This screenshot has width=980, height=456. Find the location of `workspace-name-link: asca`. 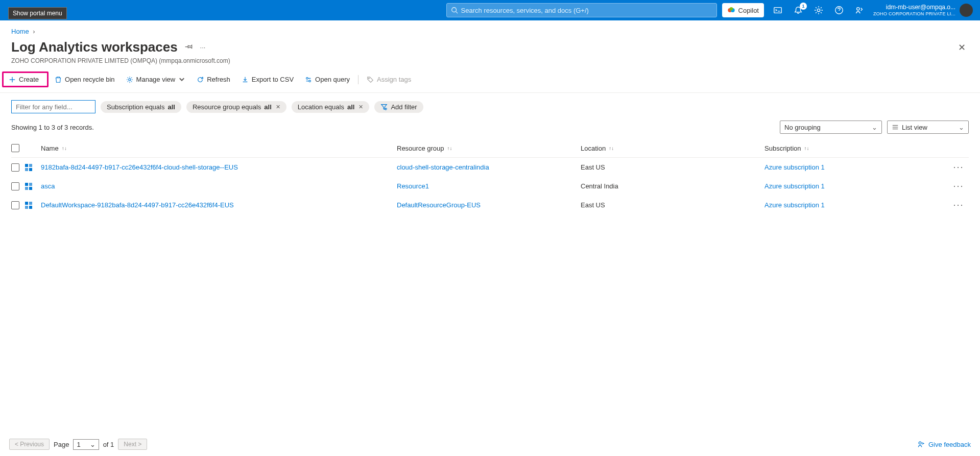

workspace-name-link: asca is located at coordinates (48, 186).